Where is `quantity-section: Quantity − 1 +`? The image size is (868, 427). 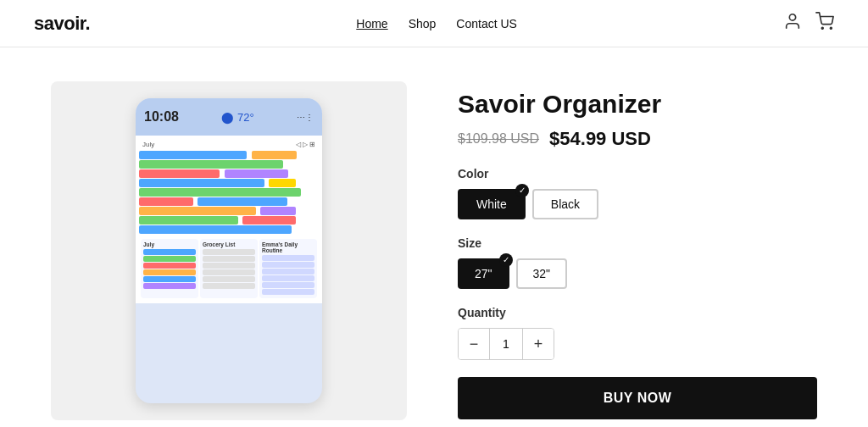
quantity-section: Quantity − 1 + is located at coordinates (637, 333).